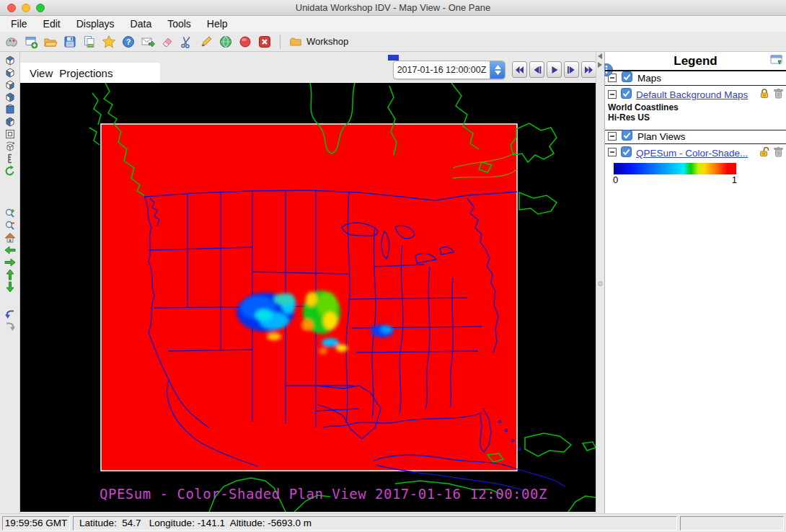 This screenshot has width=786, height=532. Describe the element at coordinates (10, 313) in the screenshot. I see `undo-icon` at that location.